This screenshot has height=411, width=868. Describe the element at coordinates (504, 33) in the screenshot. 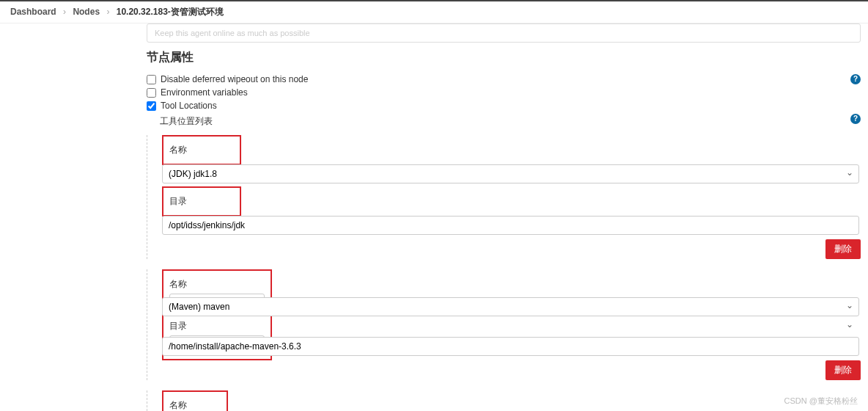

I see `availability-hint: Keep this agent online as much as possib…` at that location.